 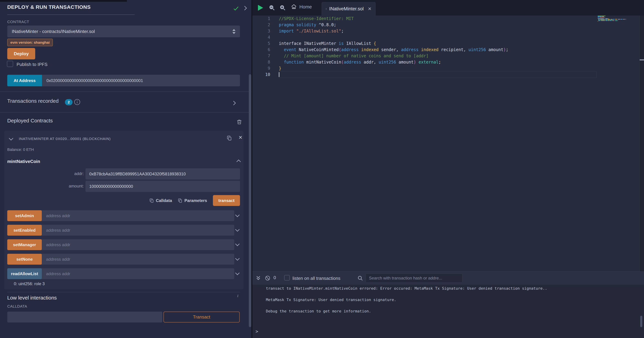 What do you see at coordinates (406, 300) in the screenshot?
I see `terminal-message: MetaMask Tx Signature: User denied trans…` at bounding box center [406, 300].